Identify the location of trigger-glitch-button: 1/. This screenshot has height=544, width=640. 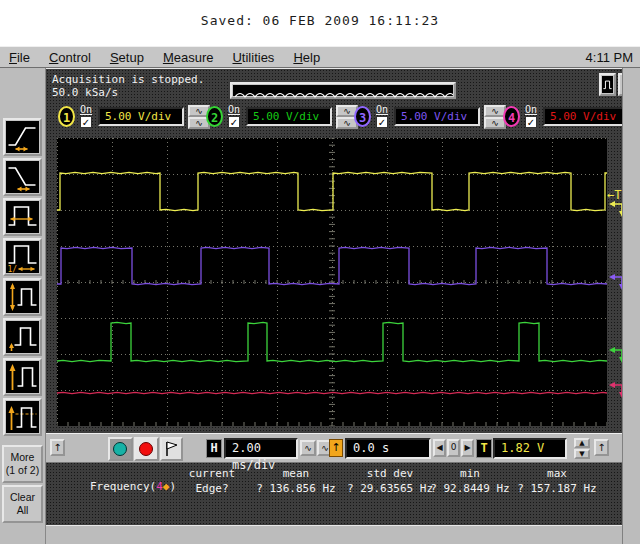
(22, 257).